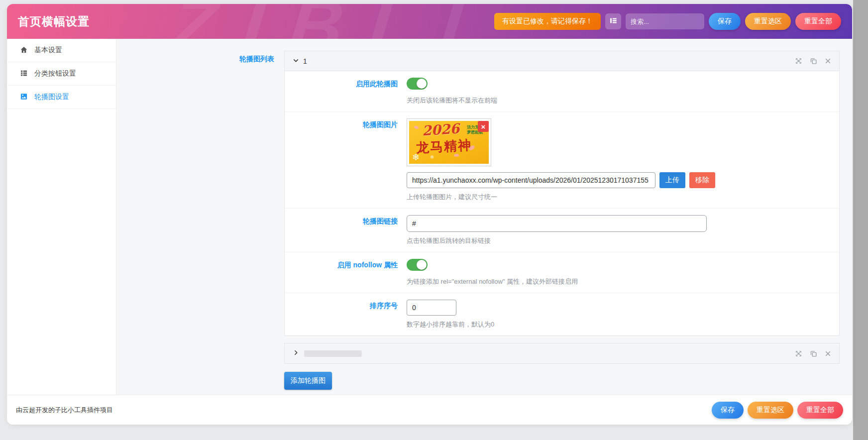 This screenshot has height=440, width=868. I want to click on image-url-input, so click(531, 180).